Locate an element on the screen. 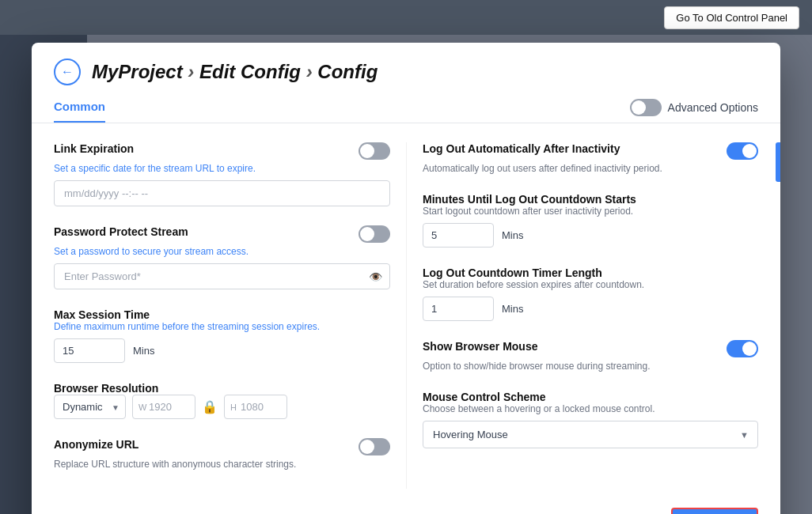 This screenshot has width=812, height=514. tab-bar: Common Advanced Options is located at coordinates (406, 108).